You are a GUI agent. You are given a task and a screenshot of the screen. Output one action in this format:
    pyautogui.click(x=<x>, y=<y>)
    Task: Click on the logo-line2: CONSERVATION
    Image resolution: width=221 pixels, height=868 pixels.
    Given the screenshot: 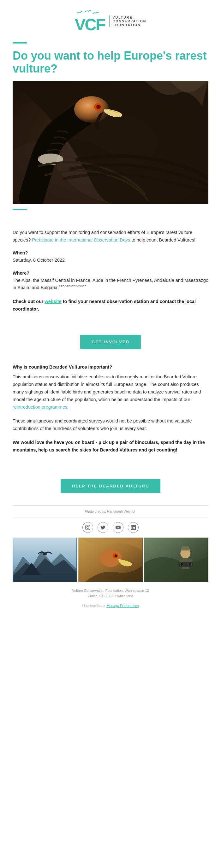 What is the action you would take?
    pyautogui.click(x=130, y=21)
    